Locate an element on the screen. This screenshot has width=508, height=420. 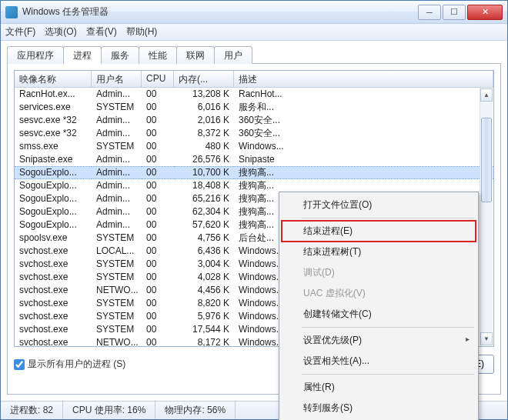
cell-memory: 4,756 K is located at coordinates (204, 238).